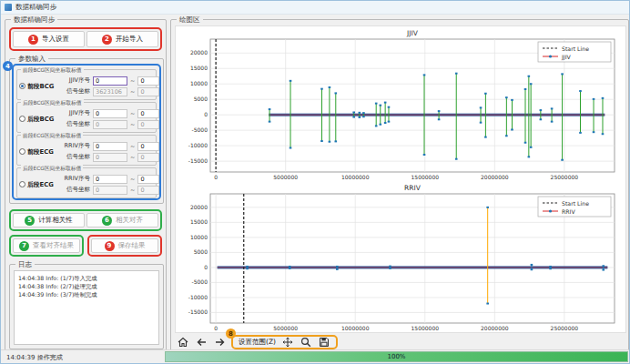 Image resolution: width=630 pixels, height=364 pixels. What do you see at coordinates (49, 220) in the screenshot?
I see `calc-correlation-button: 5 计算相关性` at bounding box center [49, 220].